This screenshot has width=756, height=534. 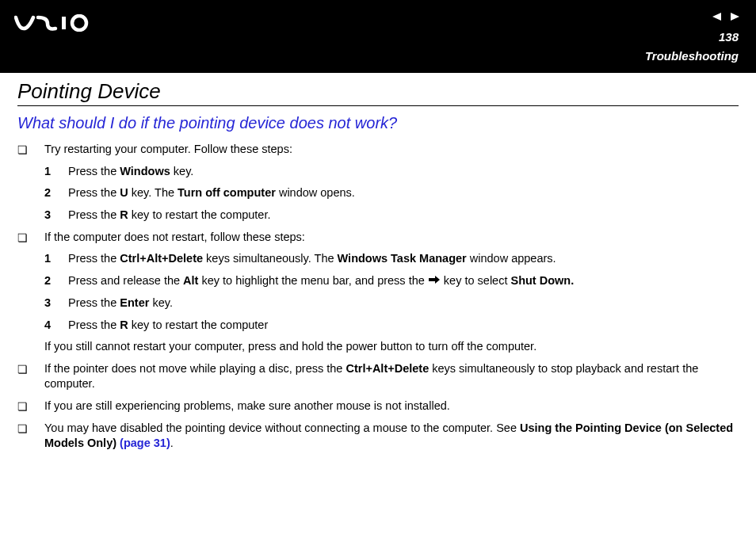 I want to click on vaio-logo, so click(x=54, y=25).